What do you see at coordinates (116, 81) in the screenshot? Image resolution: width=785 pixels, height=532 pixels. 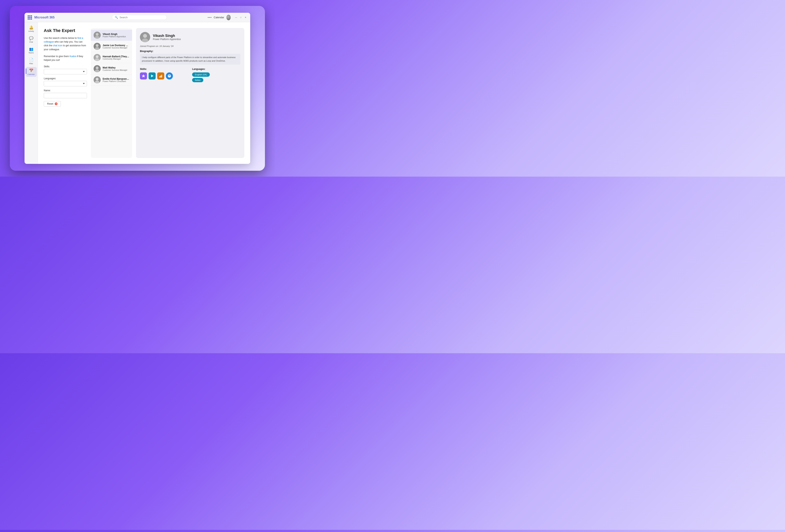 I see `person-role-ek: Power Platform Consultant` at bounding box center [116, 81].